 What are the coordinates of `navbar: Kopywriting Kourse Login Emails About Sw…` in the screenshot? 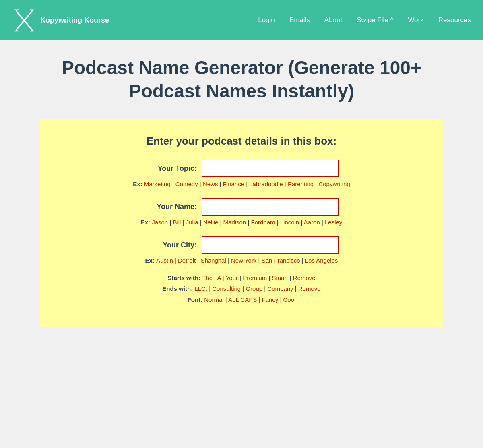 It's located at (242, 20).